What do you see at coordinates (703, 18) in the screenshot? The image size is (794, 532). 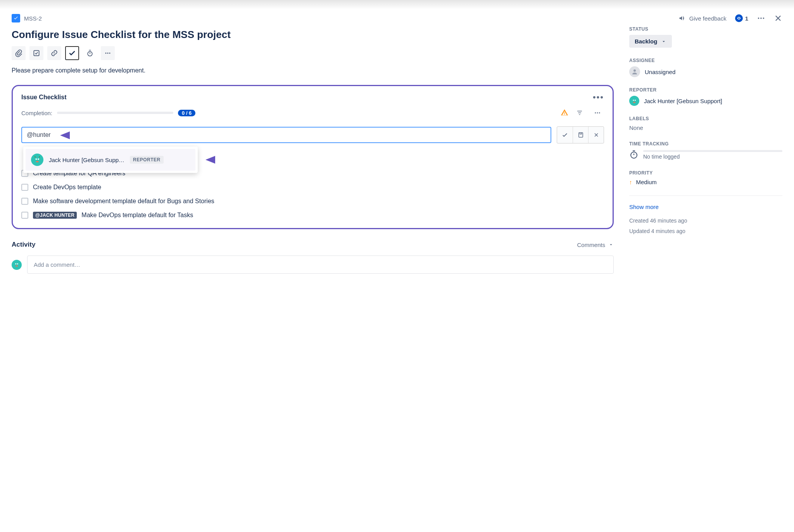 I see `give-feedback-button: Give feedback` at bounding box center [703, 18].